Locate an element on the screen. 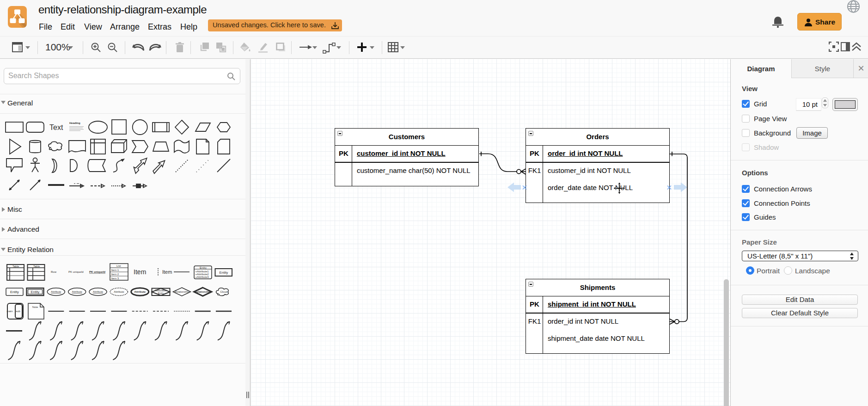 The width and height of the screenshot is (868, 406). svg-text: Item 3 is located at coordinates (116, 278).